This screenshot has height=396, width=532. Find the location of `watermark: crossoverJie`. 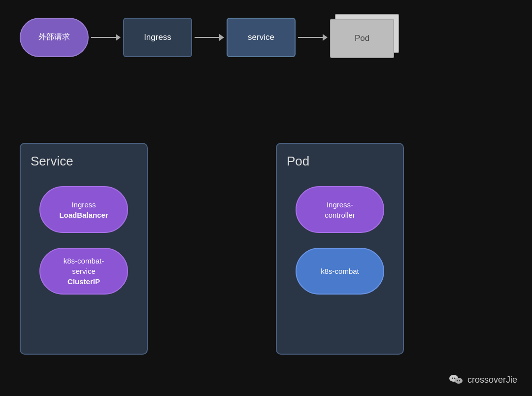

watermark: crossoverJie is located at coordinates (483, 380).